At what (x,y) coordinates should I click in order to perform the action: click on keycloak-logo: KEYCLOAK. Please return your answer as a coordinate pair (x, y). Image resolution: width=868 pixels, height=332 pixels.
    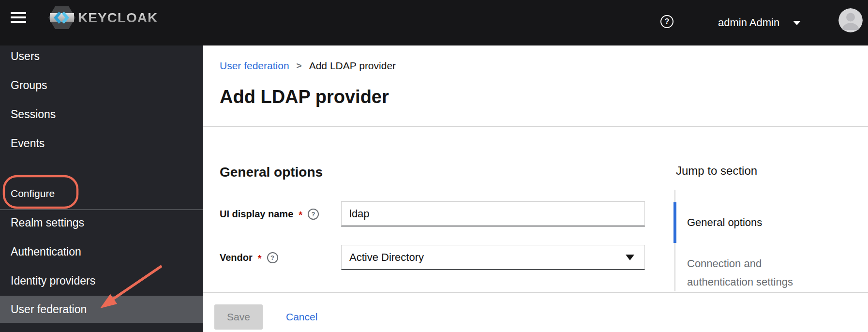
    Looking at the image, I should click on (103, 17).